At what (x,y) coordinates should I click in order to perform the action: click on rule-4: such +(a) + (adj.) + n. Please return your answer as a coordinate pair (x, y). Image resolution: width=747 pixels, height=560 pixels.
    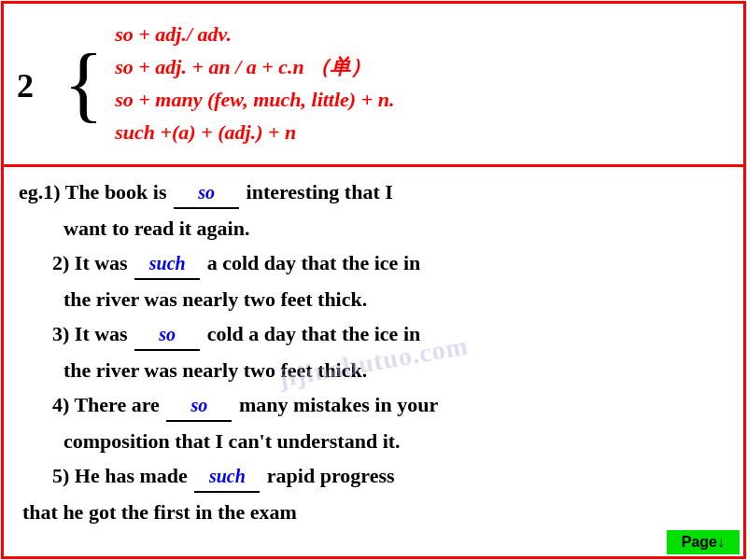
    Looking at the image, I should click on (254, 133).